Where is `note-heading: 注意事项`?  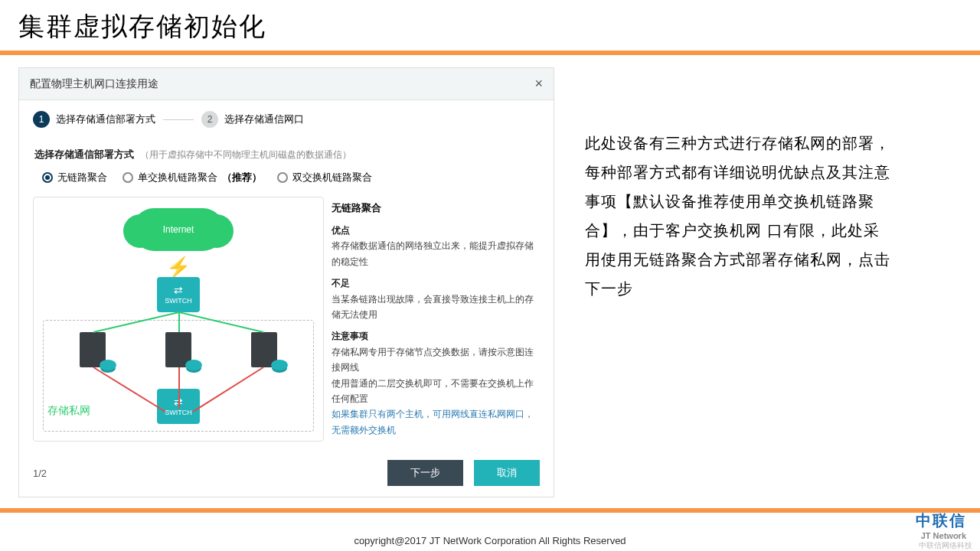 note-heading: 注意事项 is located at coordinates (436, 336).